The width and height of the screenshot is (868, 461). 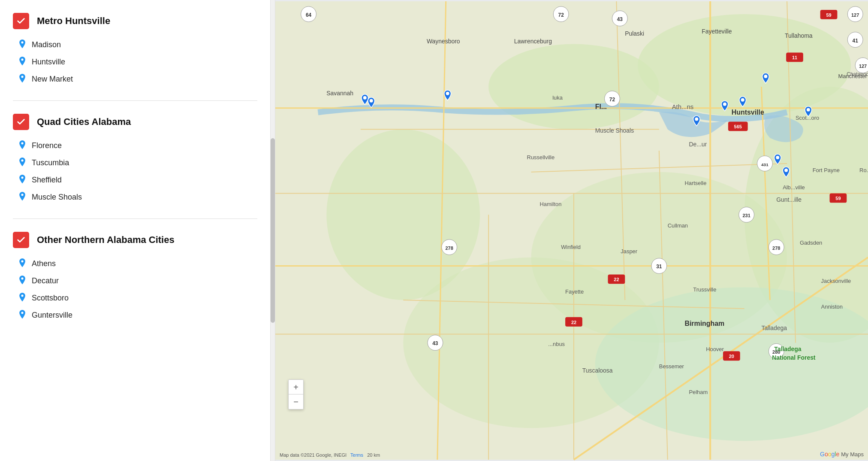 What do you see at coordinates (856, 41) in the screenshot?
I see `svg-text: 41` at bounding box center [856, 41].